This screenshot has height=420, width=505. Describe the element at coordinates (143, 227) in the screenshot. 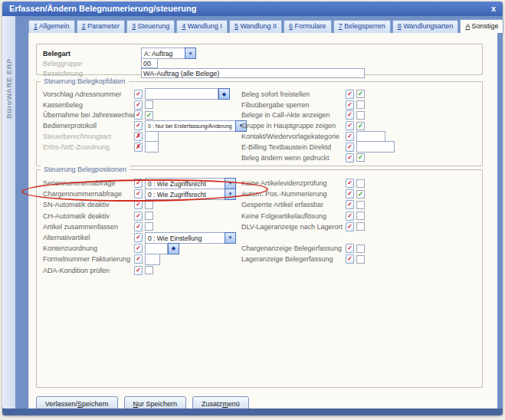

I see `belegpos-left-column: Seriennummernabfrage ✓ 0 : Wie Zugriffsr…` at that location.